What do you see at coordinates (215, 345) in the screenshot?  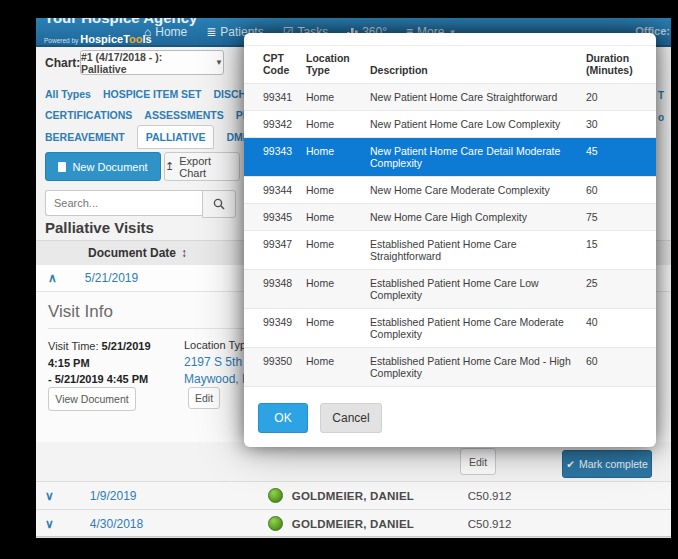 I see `location-type-label: Location Typ` at bounding box center [215, 345].